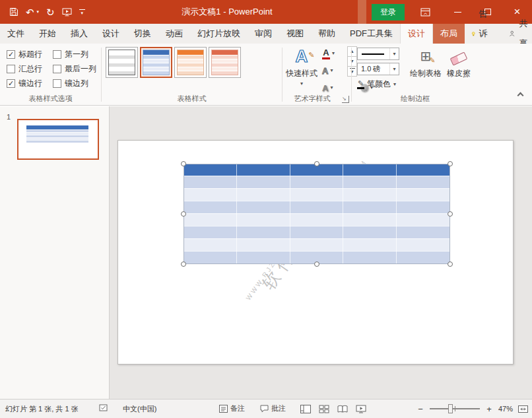 This screenshot has height=418, width=532. I want to click on share-button: 共享, so click(515, 34).